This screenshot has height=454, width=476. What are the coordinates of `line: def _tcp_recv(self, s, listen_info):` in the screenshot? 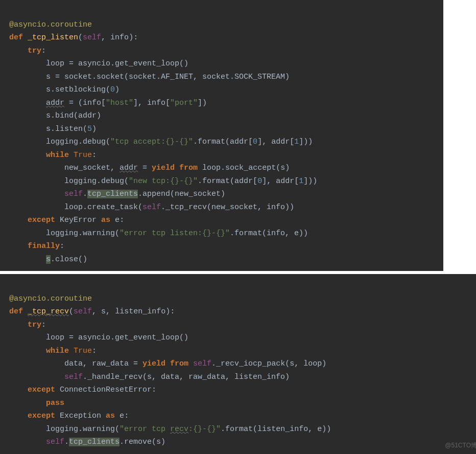 It's located at (92, 312).